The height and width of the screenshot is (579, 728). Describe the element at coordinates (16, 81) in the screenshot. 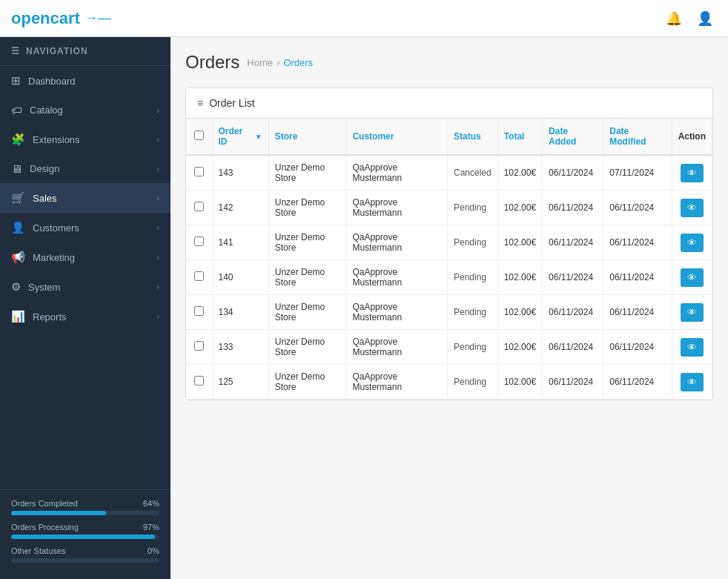

I see `dashboard-icon: ⊞` at that location.